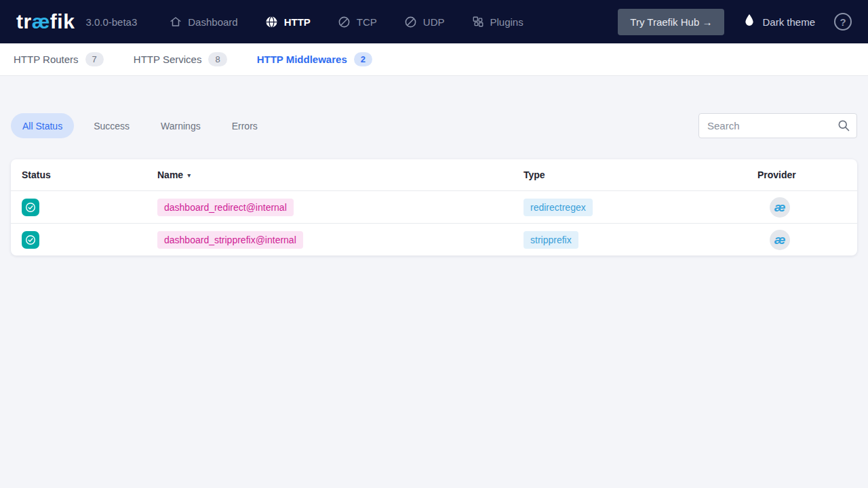 The width and height of the screenshot is (868, 488). What do you see at coordinates (363, 60) in the screenshot?
I see `count-badge: 2` at bounding box center [363, 60].